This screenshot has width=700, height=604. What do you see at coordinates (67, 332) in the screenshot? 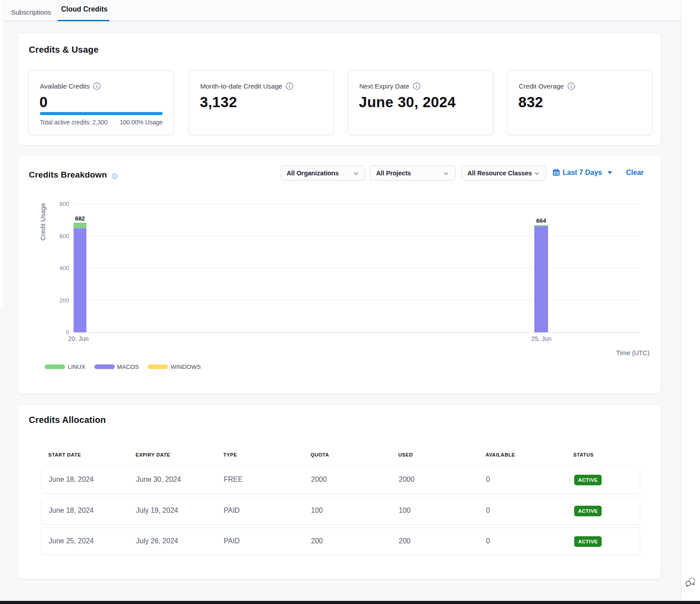
I see `svg-text: 0` at bounding box center [67, 332].